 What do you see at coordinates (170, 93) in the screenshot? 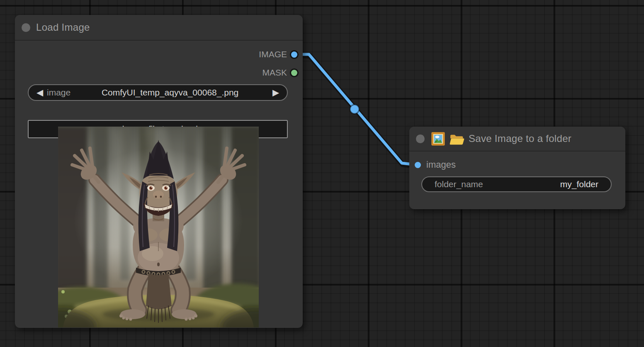
I see `combo-value: ComfyUI_temp_aqyva_00068_.png` at bounding box center [170, 93].